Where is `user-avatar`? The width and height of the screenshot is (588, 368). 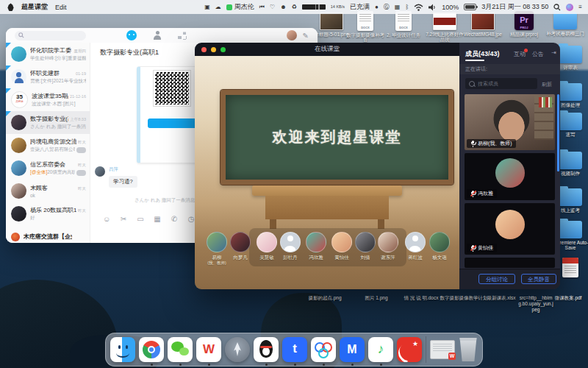
user-avatar is located at coordinates (292, 35).